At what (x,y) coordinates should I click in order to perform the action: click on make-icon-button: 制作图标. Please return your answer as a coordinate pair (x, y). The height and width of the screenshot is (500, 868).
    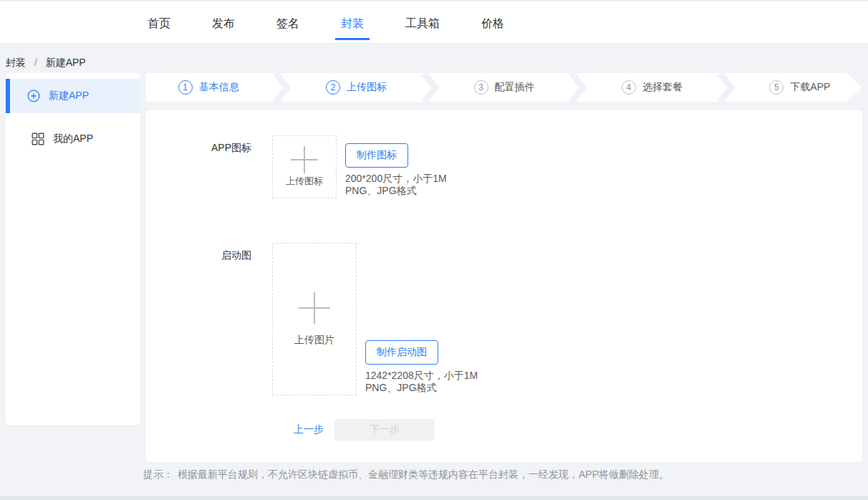
    Looking at the image, I should click on (377, 155).